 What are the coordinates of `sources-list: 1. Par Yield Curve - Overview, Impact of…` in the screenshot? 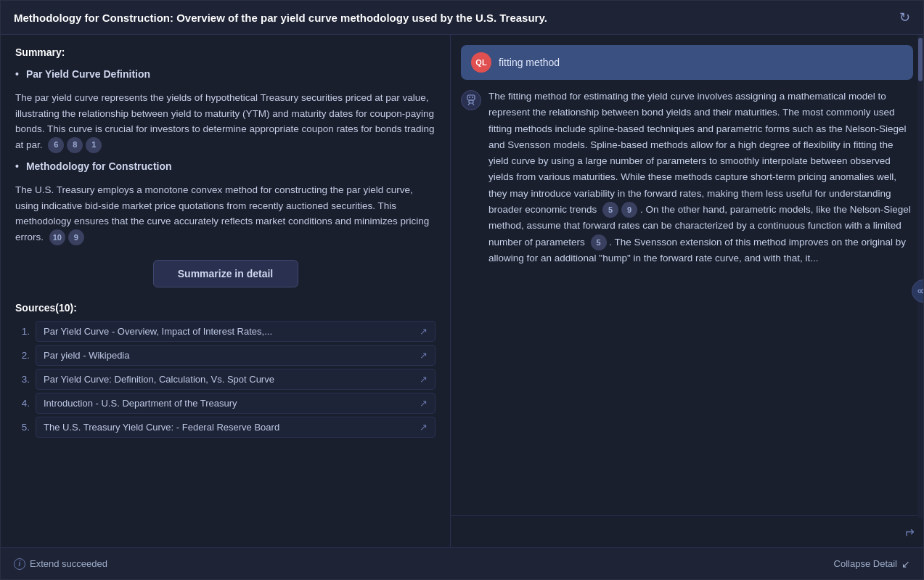 It's located at (225, 379).